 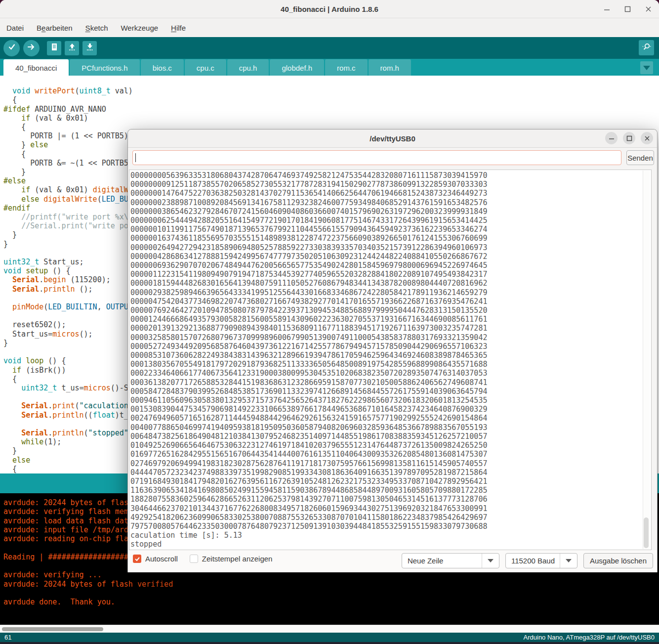 I want to click on main-titlebar: 40_fibonacci | Arduino 1.8.6, so click(x=330, y=9).